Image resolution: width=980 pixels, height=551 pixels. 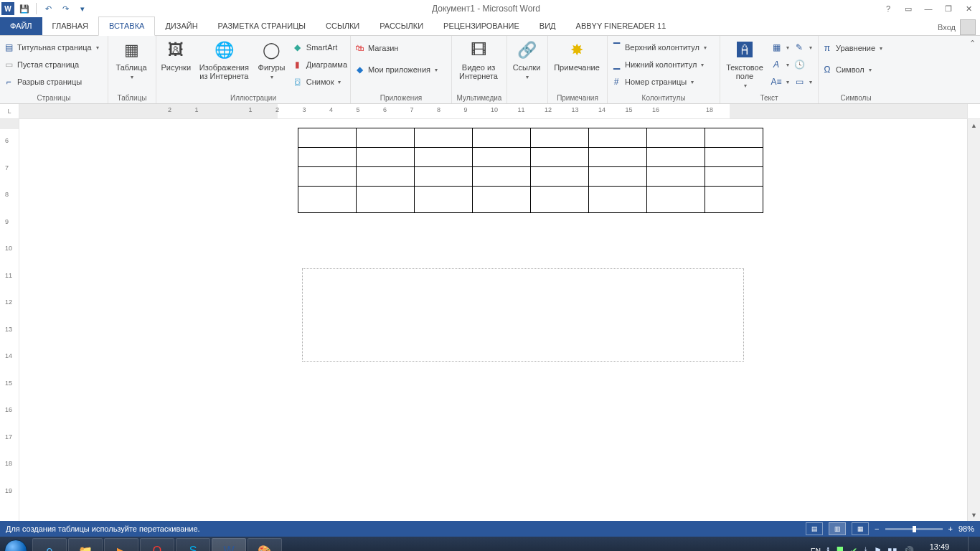 I want to click on tray-action-center-icon: ⚑, so click(x=878, y=548).